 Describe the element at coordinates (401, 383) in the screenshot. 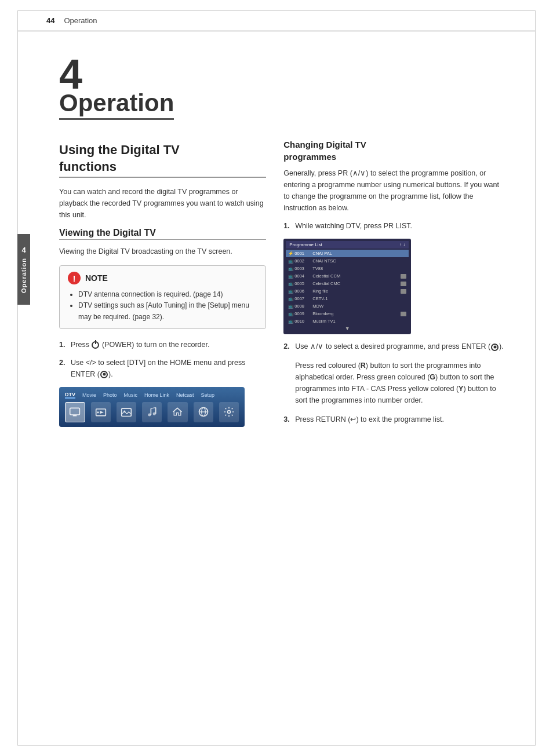

I see `right-step2-extra: Press red coloured (R) button to sort th…` at that location.